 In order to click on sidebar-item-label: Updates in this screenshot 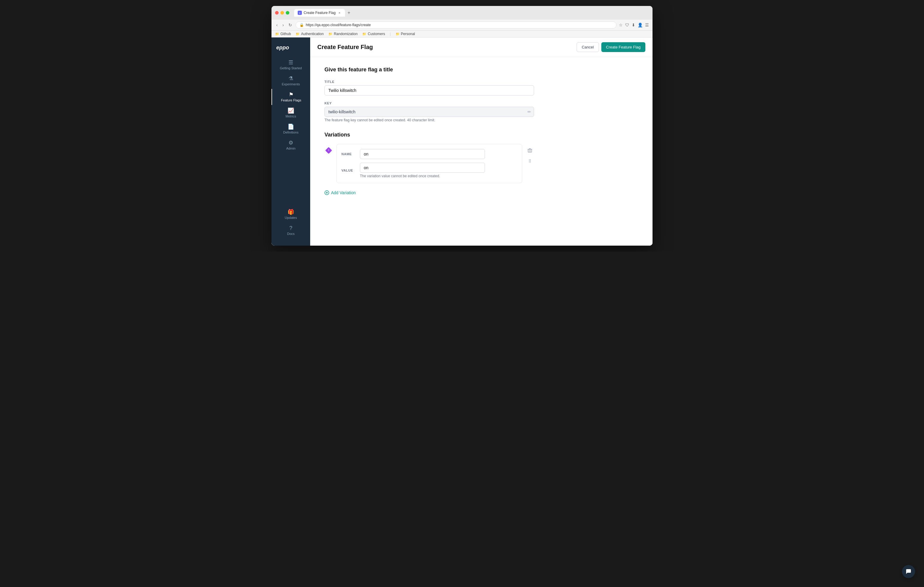, I will do `click(291, 218)`.